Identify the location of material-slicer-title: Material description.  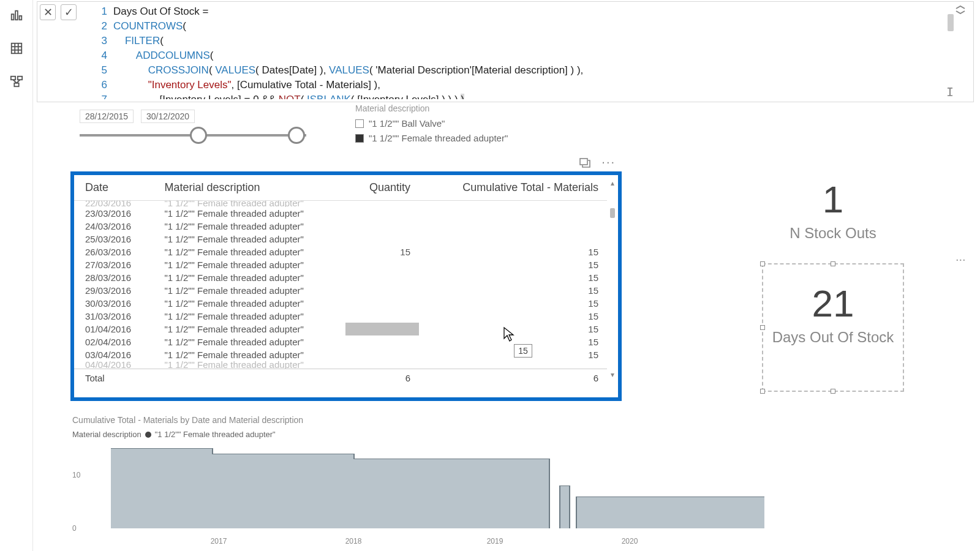
(392, 108).